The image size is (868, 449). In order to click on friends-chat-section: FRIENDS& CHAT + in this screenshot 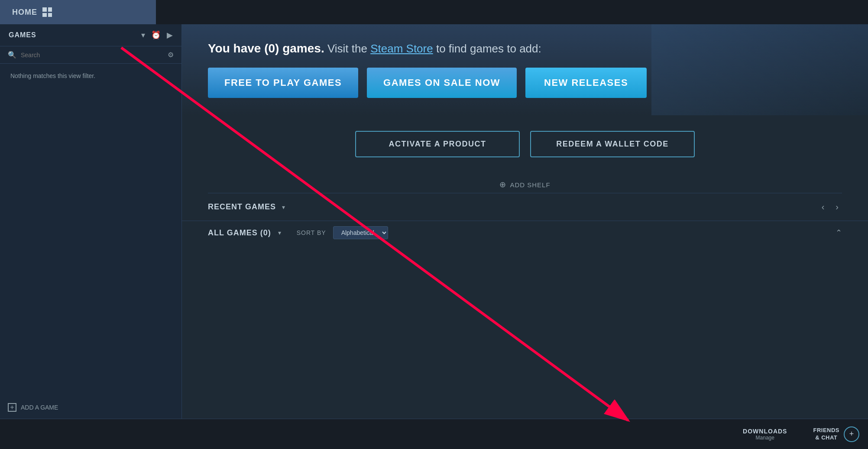, I will do `click(836, 434)`.